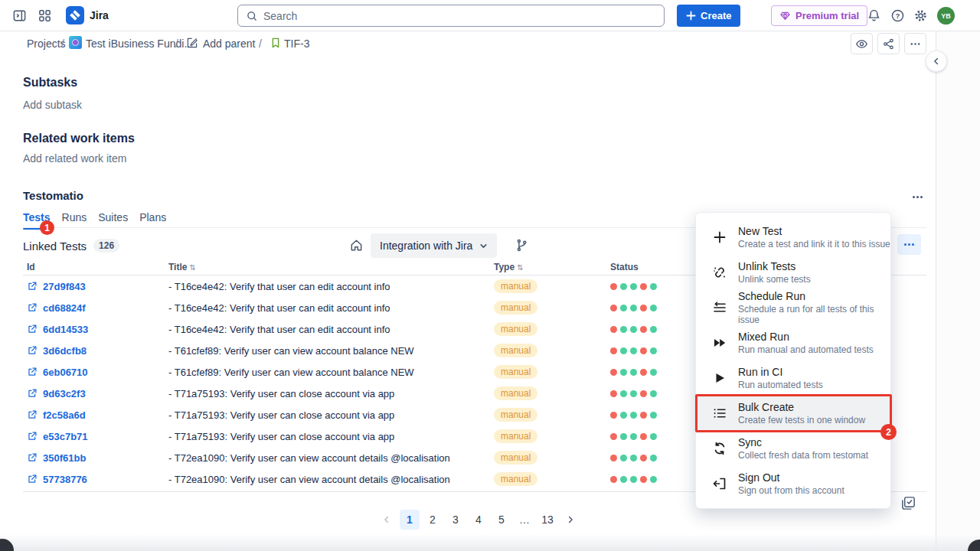 The height and width of the screenshot is (551, 980). What do you see at coordinates (793, 484) in the screenshot?
I see `menu-item-sign-out: Sign OutSign out from this account` at bounding box center [793, 484].